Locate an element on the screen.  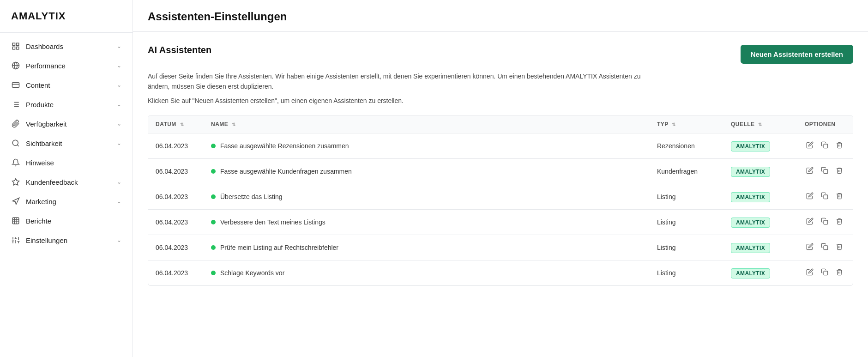
sidebar-item-performance: Performance ⌄ is located at coordinates (66, 66).